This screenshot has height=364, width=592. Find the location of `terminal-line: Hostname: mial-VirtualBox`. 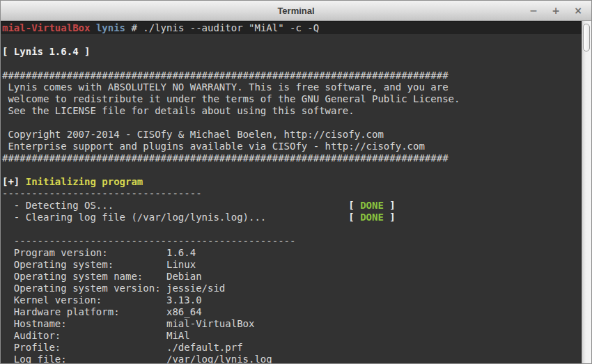

terminal-line: Hostname: mial-VirtualBox is located at coordinates (292, 324).